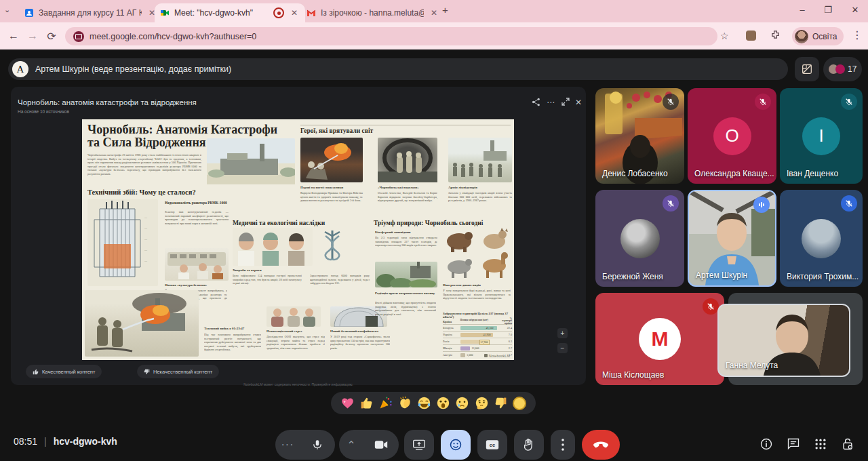 This screenshot has height=461, width=868. What do you see at coordinates (734, 174) in the screenshot?
I see `participant-name: Олександра Кваще...` at bounding box center [734, 174].